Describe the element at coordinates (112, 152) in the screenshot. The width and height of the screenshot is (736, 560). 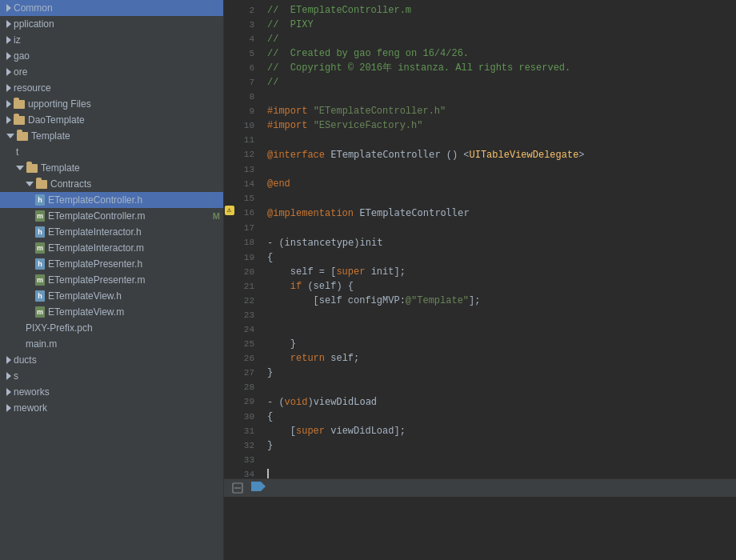
I see `sidebar-item-t: t` at that location.